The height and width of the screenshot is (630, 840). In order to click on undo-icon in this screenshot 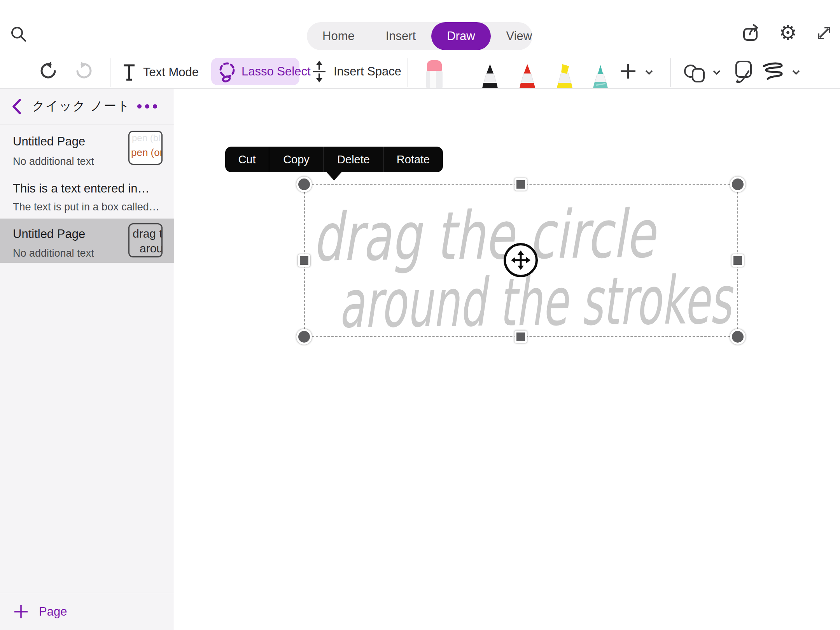, I will do `click(48, 72)`.